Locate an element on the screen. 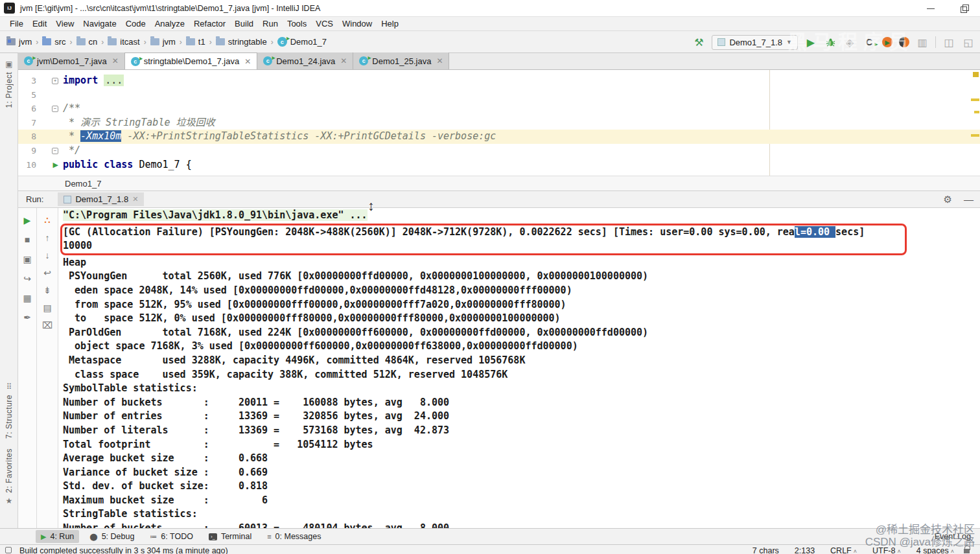  status-widget: CRLF˄ is located at coordinates (844, 550).